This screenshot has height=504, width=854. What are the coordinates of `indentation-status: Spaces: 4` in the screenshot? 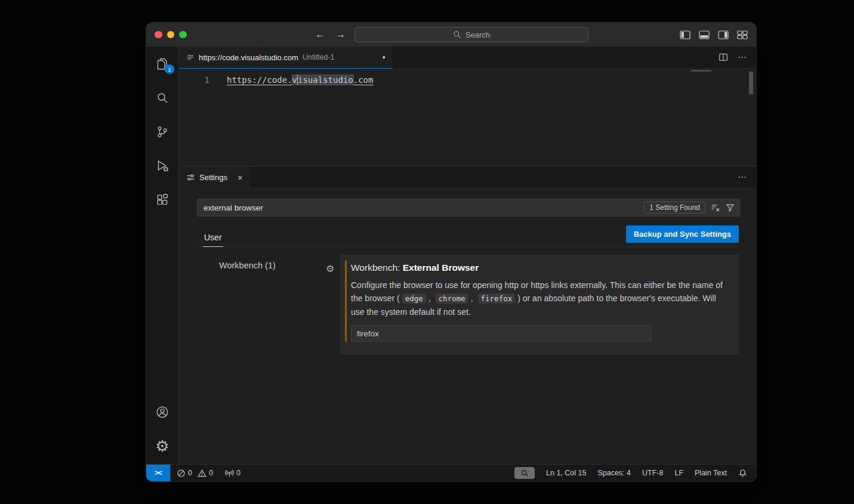 It's located at (614, 473).